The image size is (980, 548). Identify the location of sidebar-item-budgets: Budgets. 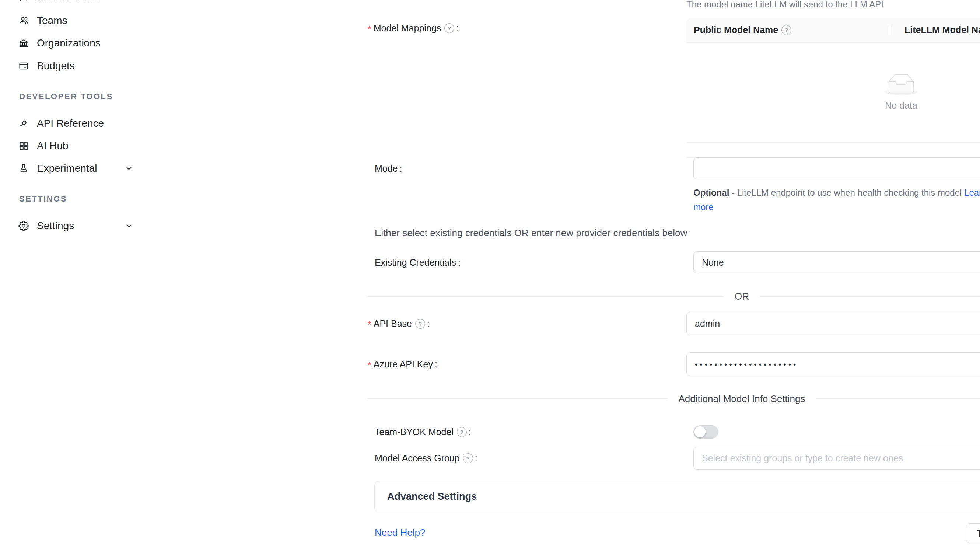
(89, 66).